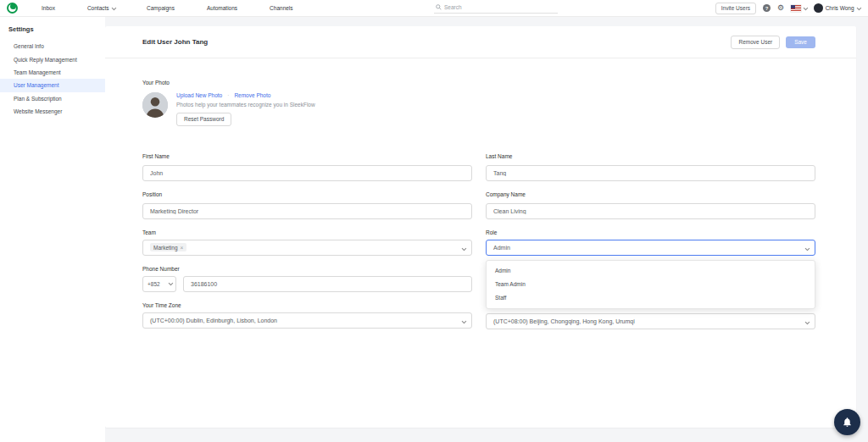 Image resolution: width=868 pixels, height=442 pixels. Describe the element at coordinates (222, 8) in the screenshot. I see `nav-item-automations: Automations` at that location.